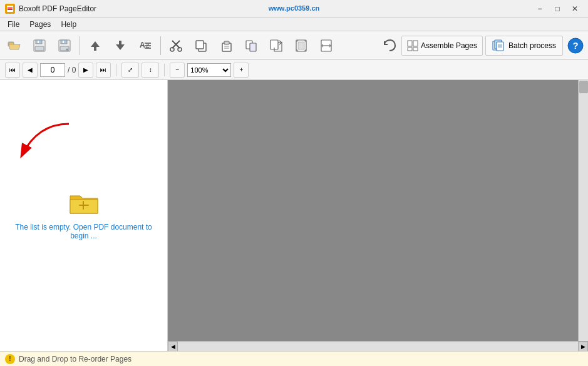 This screenshot has height=366, width=588. I want to click on fit-height-nav-button: ↕, so click(150, 70).